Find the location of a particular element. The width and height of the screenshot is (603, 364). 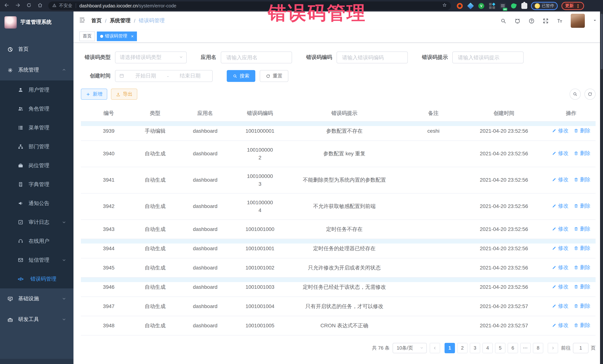

github-icon is located at coordinates (517, 21).